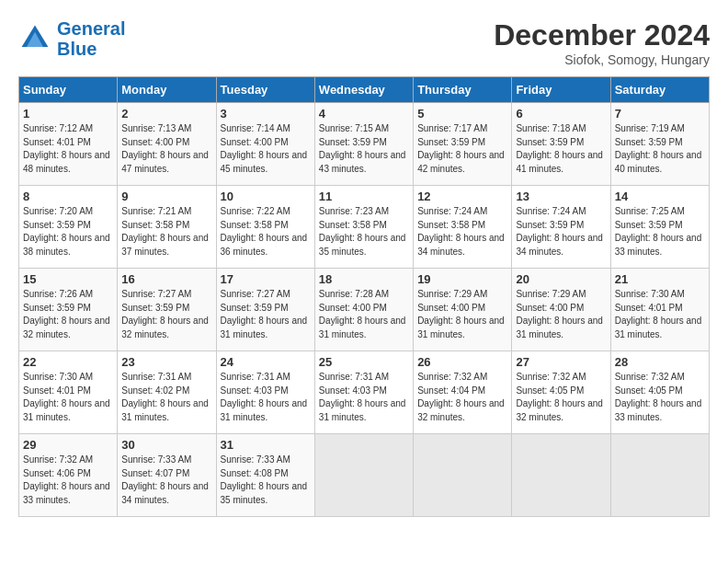 Image resolution: width=728 pixels, height=563 pixels. I want to click on day-info: Sunrise: 7:21 AMSunset: 3:58 PMDaylight:…, so click(166, 232).